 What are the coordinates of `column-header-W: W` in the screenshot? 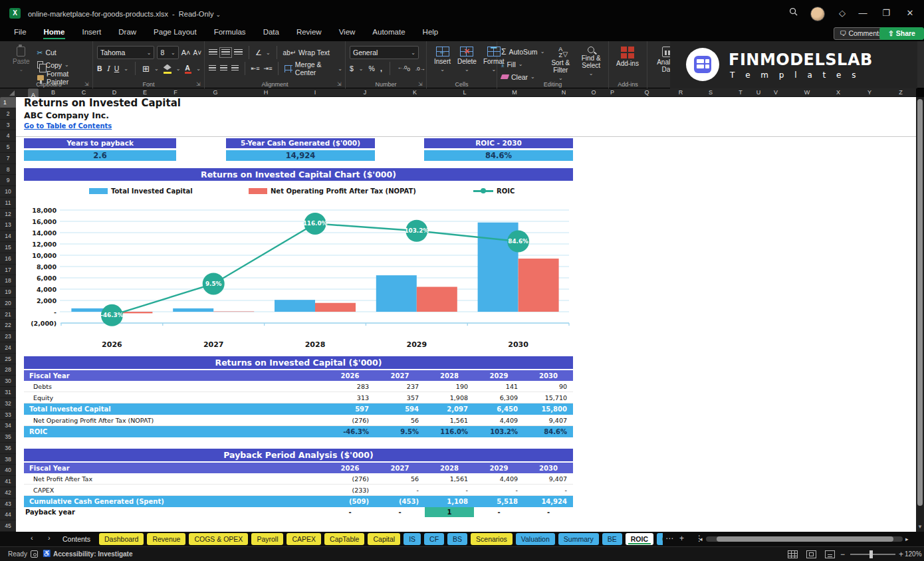 It's located at (807, 93).